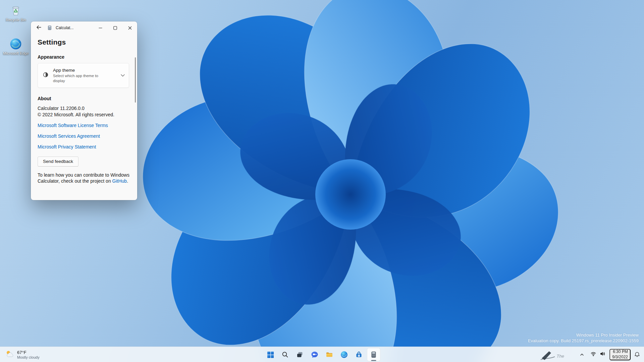 The image size is (644, 362). Describe the element at coordinates (28, 357) in the screenshot. I see `weather-condition: Mostly cloudy` at that location.